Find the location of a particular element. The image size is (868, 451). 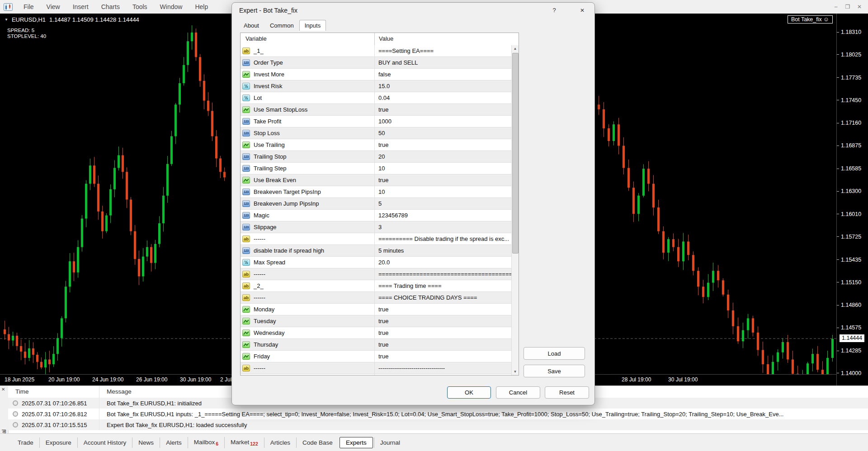

load-button: Load is located at coordinates (554, 353).